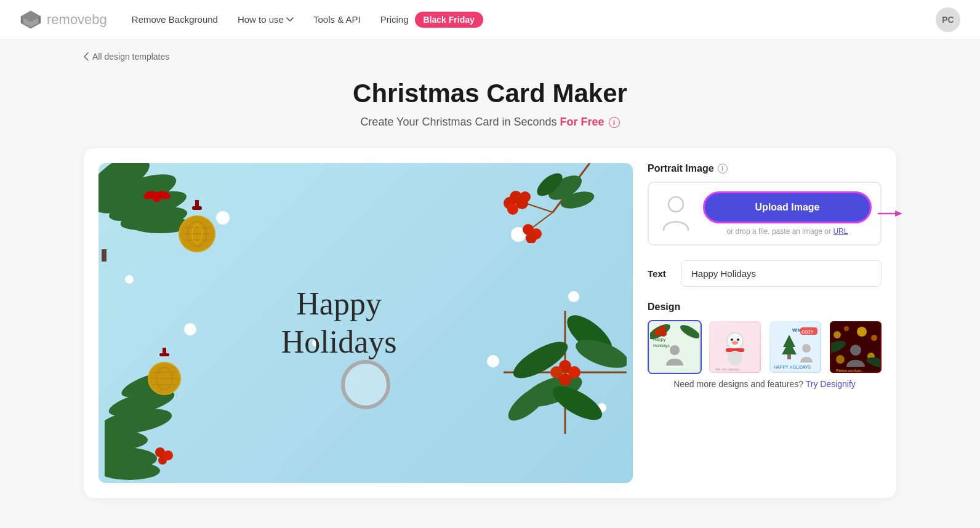 Image resolution: width=980 pixels, height=528 pixels. What do you see at coordinates (948, 20) in the screenshot?
I see `user-avatar: PC` at bounding box center [948, 20].